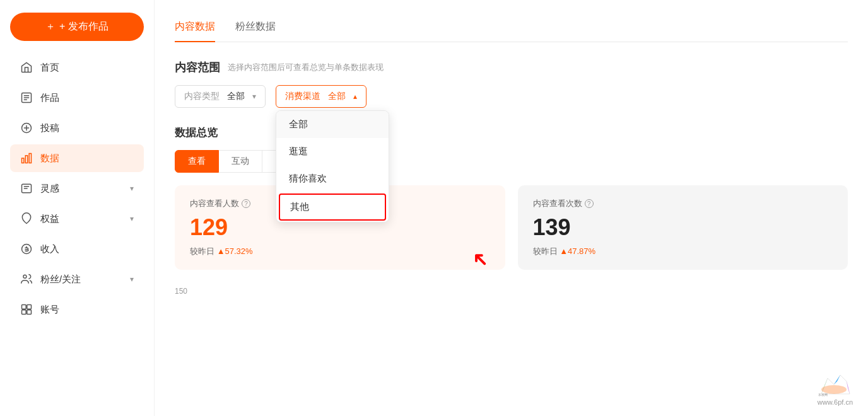 The width and height of the screenshot is (868, 416). I want to click on inspiration-icon, so click(26, 188).